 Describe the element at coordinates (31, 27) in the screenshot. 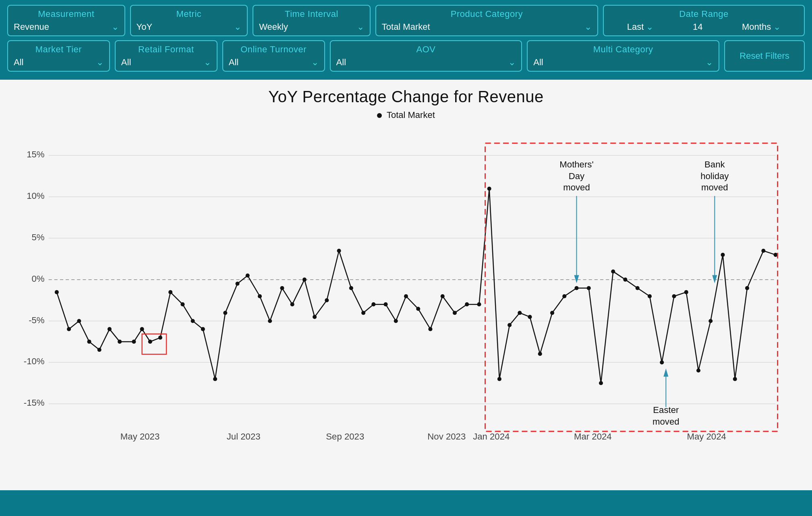

I see `measurement-value: Revenue` at that location.